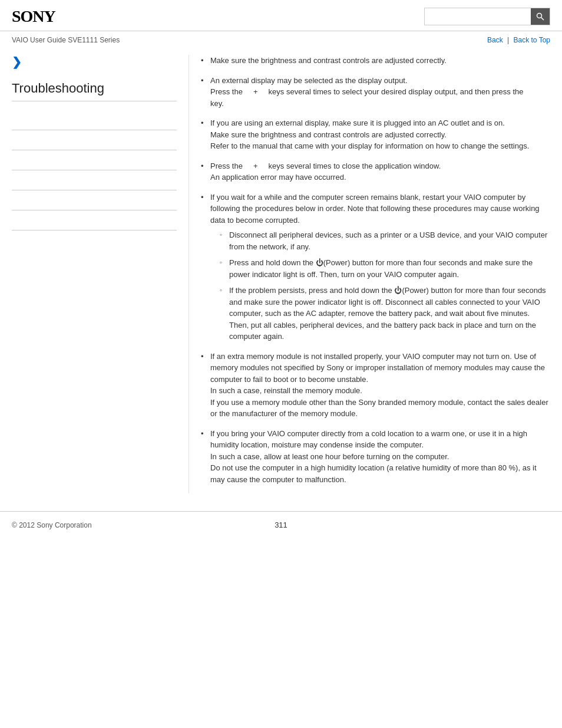  What do you see at coordinates (540, 17) in the screenshot?
I see `search-icon` at bounding box center [540, 17].